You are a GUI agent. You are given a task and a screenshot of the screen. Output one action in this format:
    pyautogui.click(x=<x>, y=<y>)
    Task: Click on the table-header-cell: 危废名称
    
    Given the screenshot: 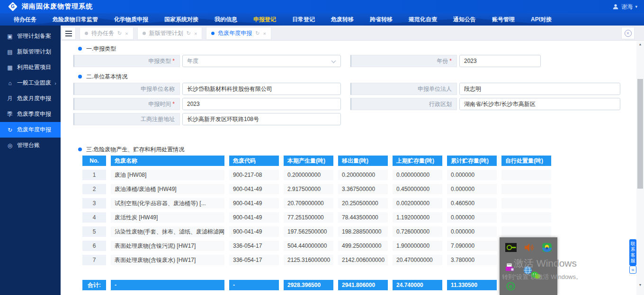 What is the action you would take?
    pyautogui.click(x=168, y=161)
    